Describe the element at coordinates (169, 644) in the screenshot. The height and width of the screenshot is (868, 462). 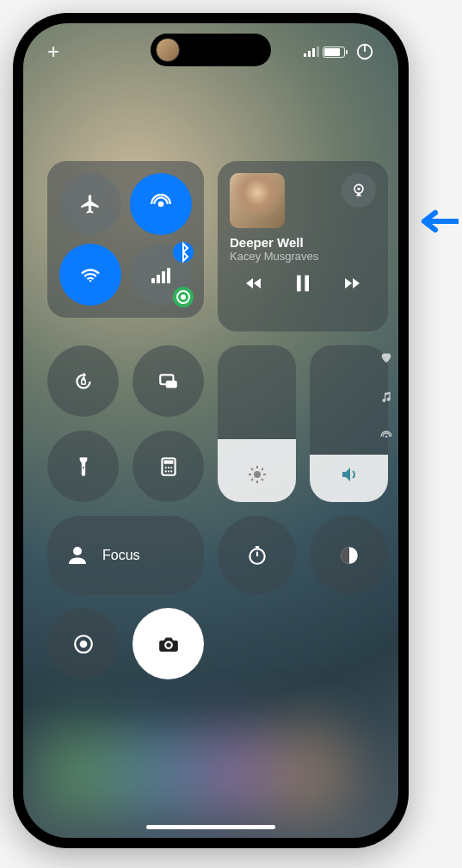
I see `camera-button` at that location.